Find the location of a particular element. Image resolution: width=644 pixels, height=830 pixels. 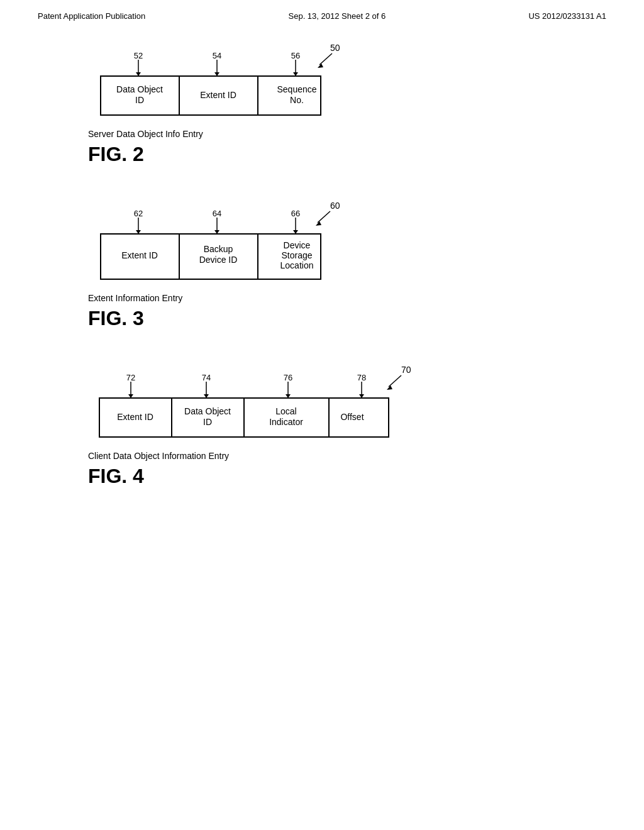

svg-text: 56 is located at coordinates (296, 55).